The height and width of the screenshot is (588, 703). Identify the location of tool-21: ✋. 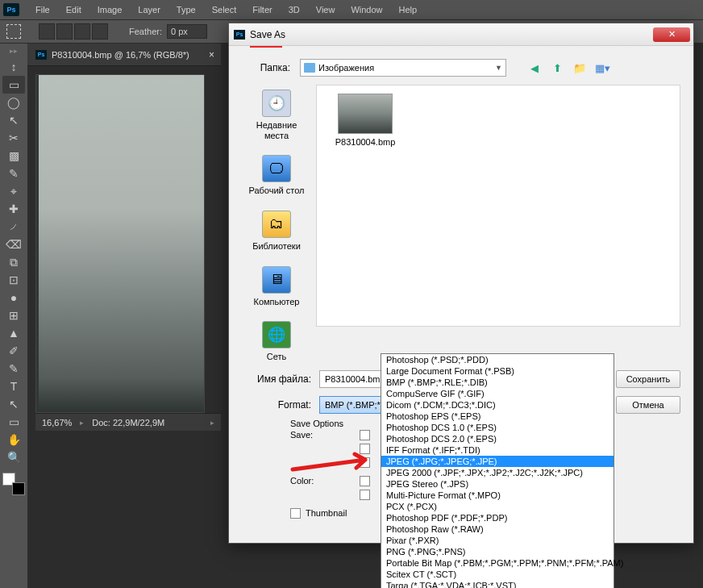
(14, 440).